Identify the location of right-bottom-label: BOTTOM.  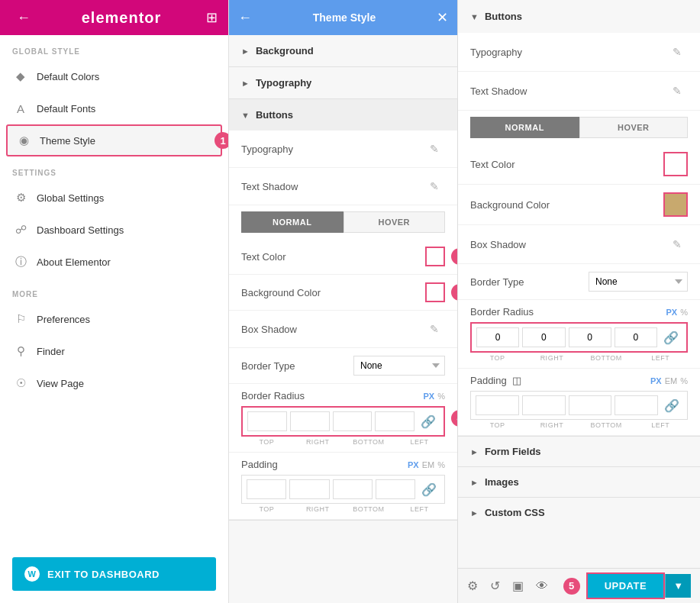
(606, 358).